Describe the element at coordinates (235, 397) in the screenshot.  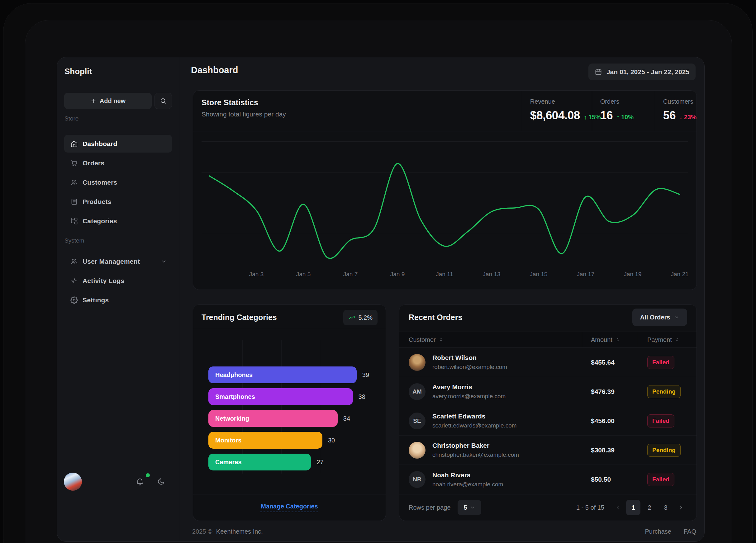
I see `category-label: Smartphones` at that location.